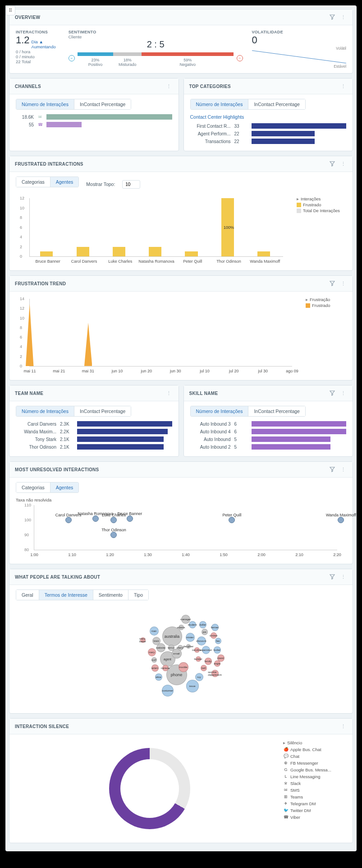  Describe the element at coordinates (190, 637) in the screenshot. I see `bubble-term: mister` at that location.